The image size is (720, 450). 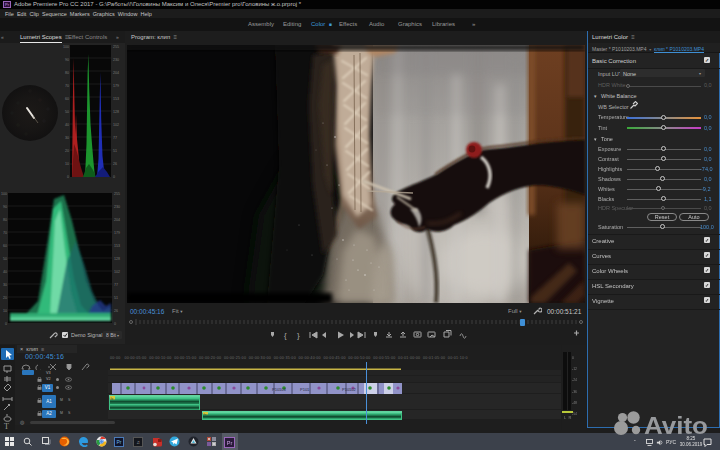 What do you see at coordinates (6, 426) in the screenshot?
I see `svg-text: T` at bounding box center [6, 426].